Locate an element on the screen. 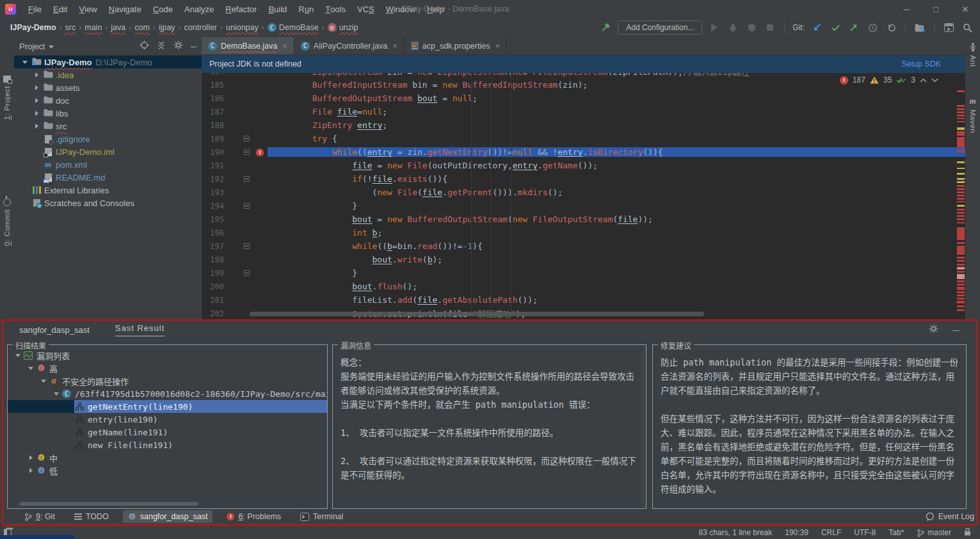 This screenshot has width=980, height=539. sast-tree-item: C/63ff41795d1b5700016d08c2-186360/IJPay-… is located at coordinates (168, 394).